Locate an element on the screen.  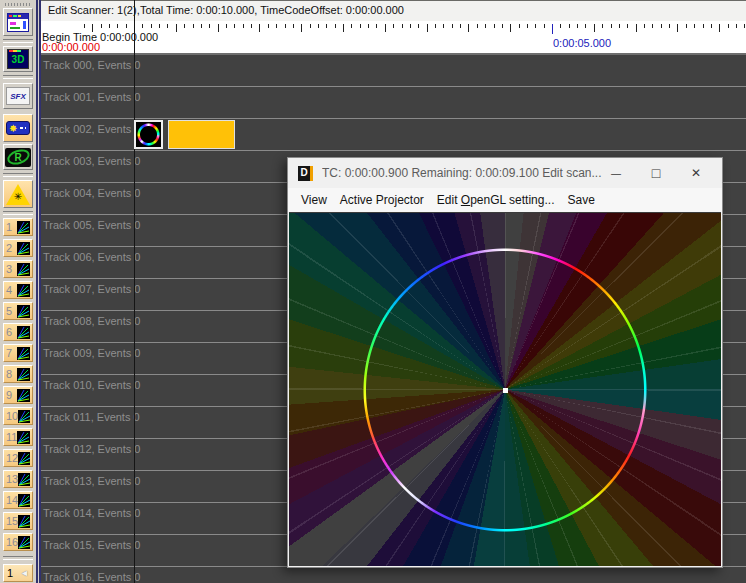
scanner-button-6: 6 is located at coordinates (18, 332).